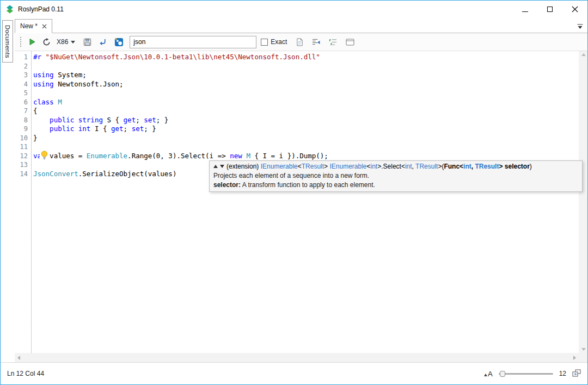 This screenshot has height=385, width=588. I want to click on save-icon, so click(87, 42).